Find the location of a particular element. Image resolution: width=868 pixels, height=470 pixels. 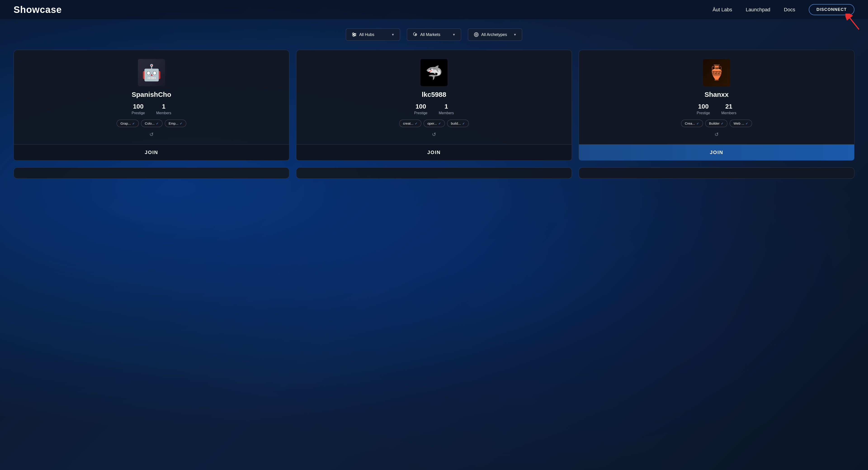

nav-aut-labs: Āut Labs is located at coordinates (722, 10).